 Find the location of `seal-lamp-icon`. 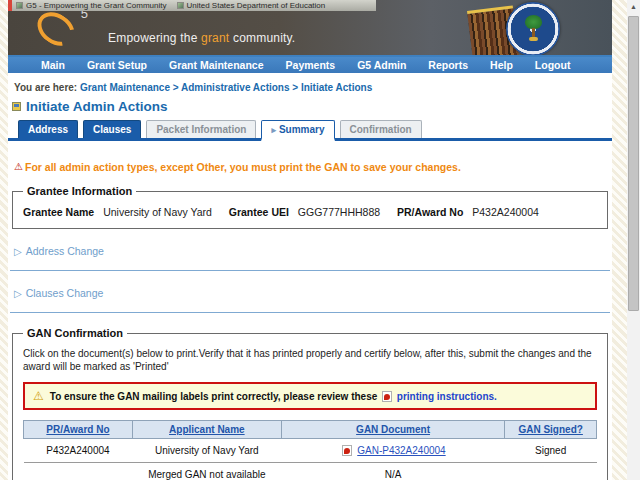

seal-lamp-icon is located at coordinates (534, 39).